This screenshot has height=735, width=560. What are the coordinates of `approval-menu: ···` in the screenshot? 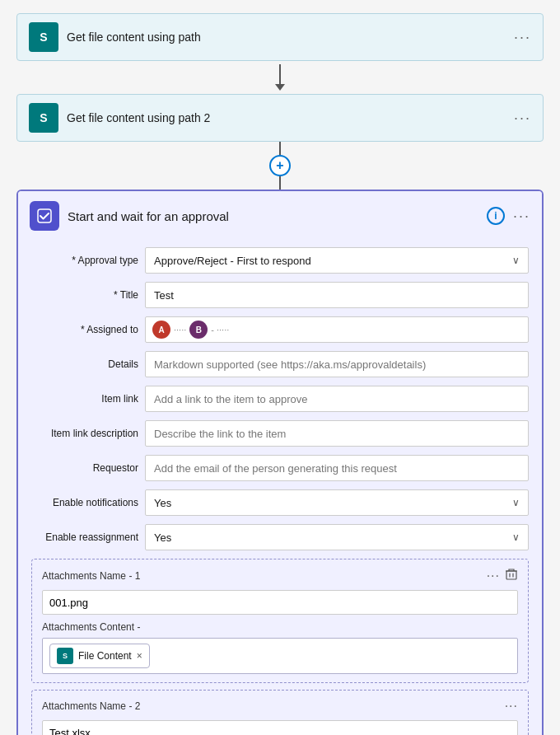 It's located at (522, 216).